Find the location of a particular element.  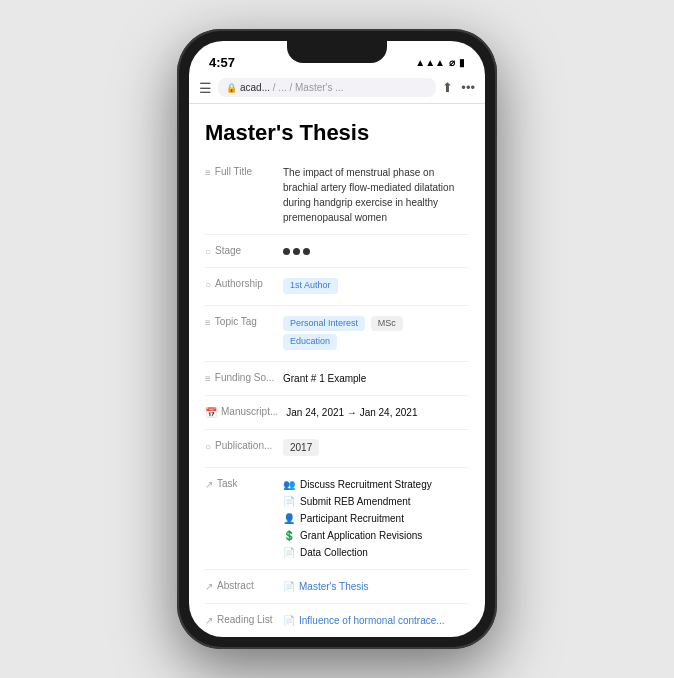

battery-icon: ▮ is located at coordinates (462, 62).